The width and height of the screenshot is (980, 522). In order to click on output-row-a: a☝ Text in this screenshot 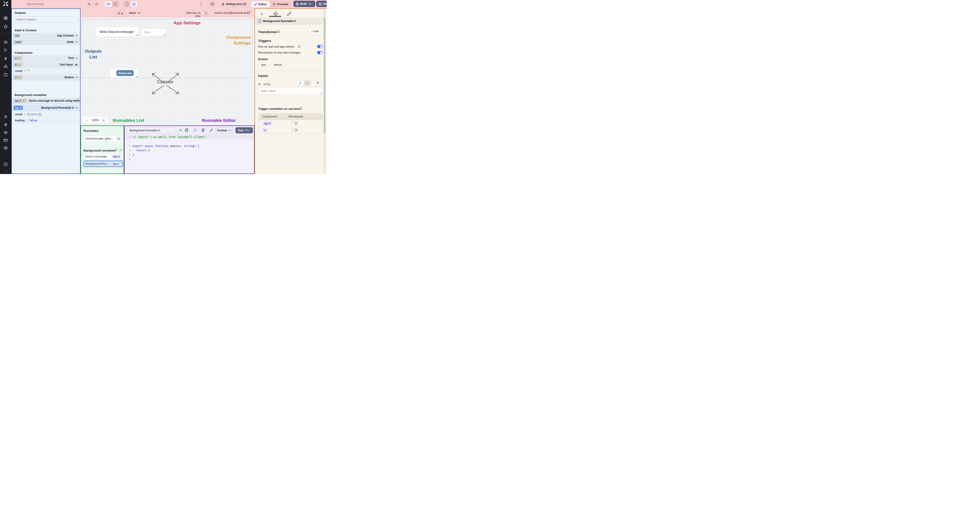, I will do `click(46, 58)`.